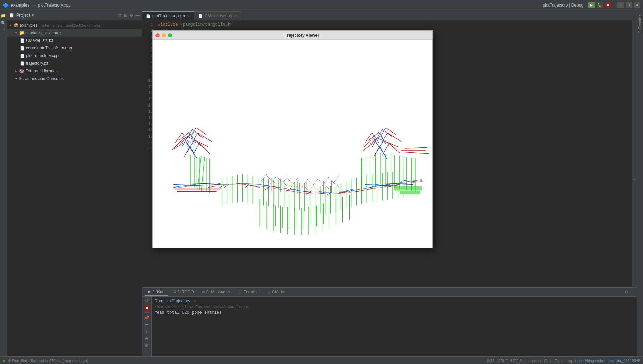 The width and height of the screenshot is (643, 364). I want to click on plottraj-label: plotTrajectory.cpp, so click(42, 56).